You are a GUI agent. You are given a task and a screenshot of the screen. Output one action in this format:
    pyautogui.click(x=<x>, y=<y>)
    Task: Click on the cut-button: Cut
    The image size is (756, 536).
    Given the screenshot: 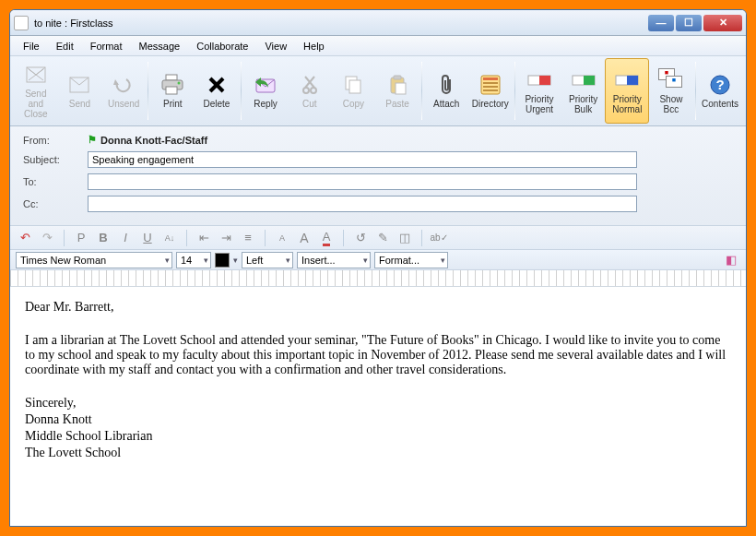 What is the action you would take?
    pyautogui.click(x=310, y=90)
    